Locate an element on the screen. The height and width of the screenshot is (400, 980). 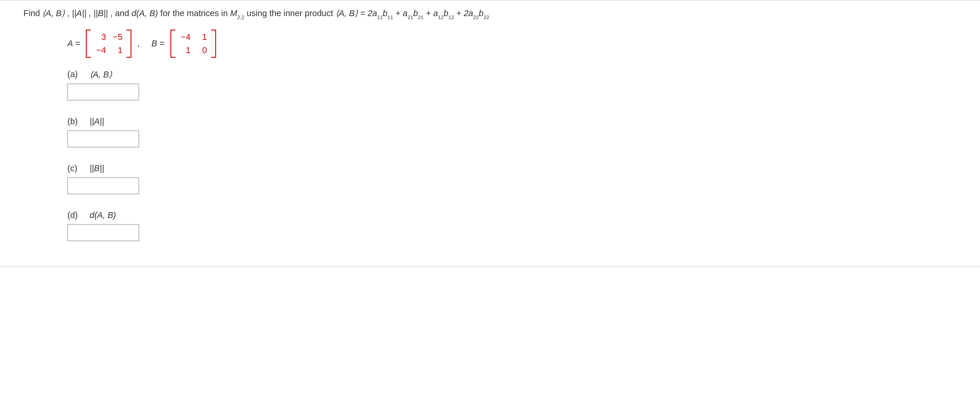
text: using the inner product is located at coordinates (291, 13).